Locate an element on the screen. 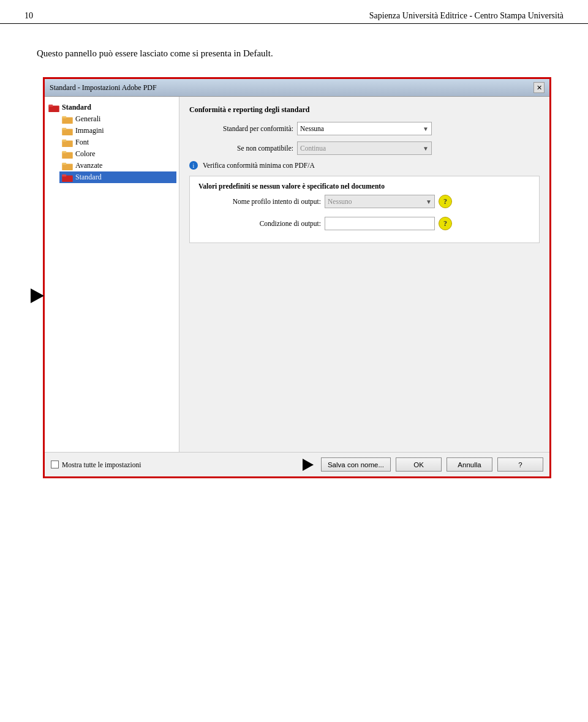 The width and height of the screenshot is (588, 722). tree-label-avanzate: Avanzate is located at coordinates (89, 165).